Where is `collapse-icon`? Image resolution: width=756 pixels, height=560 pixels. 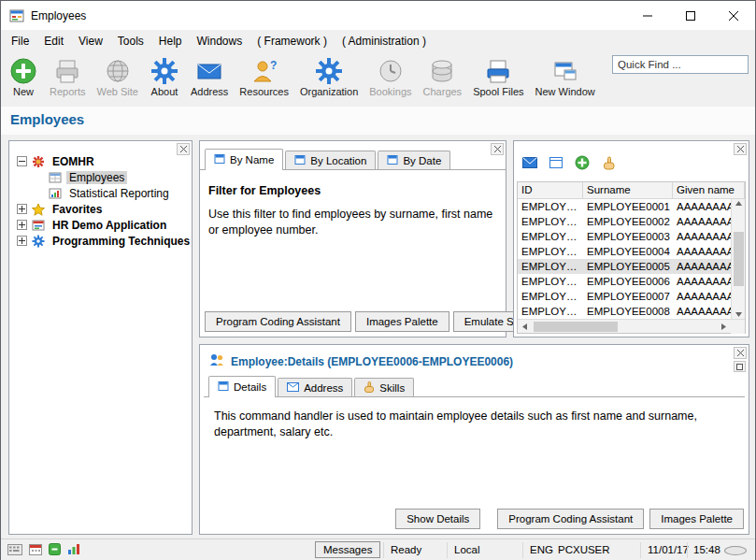 collapse-icon is located at coordinates (22, 161).